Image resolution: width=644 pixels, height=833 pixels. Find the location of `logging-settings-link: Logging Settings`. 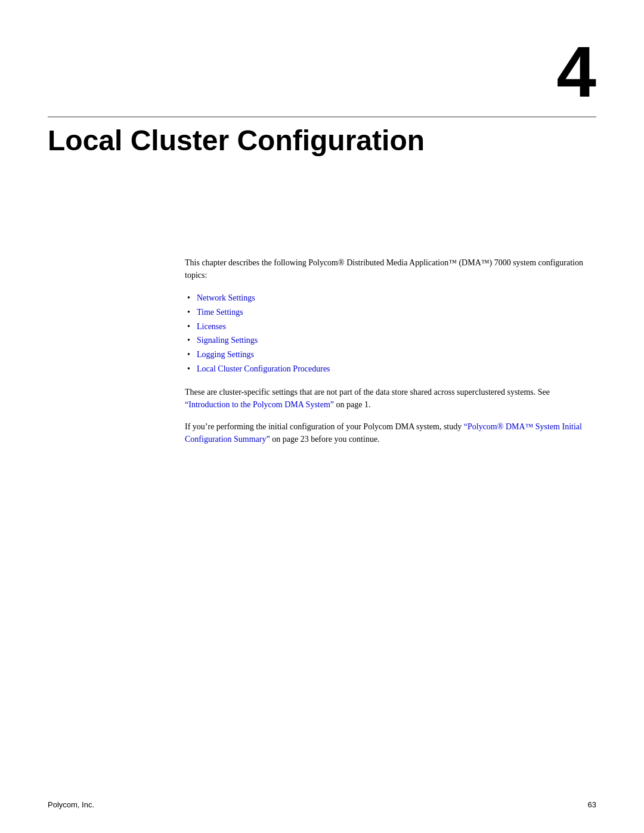

logging-settings-link: Logging Settings is located at coordinates (225, 354).